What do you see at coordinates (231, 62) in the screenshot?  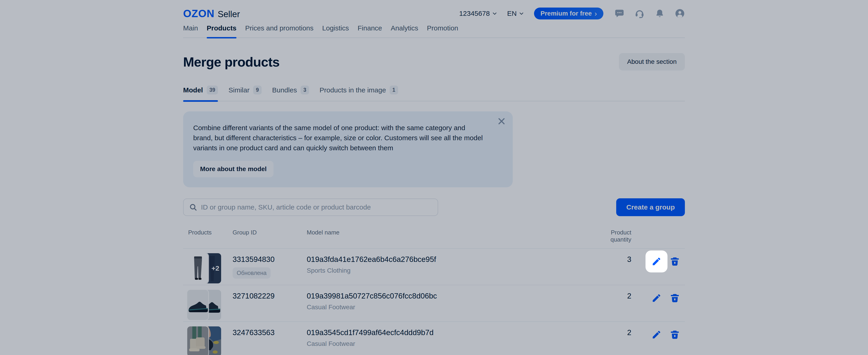 I see `page-title: Merge products` at bounding box center [231, 62].